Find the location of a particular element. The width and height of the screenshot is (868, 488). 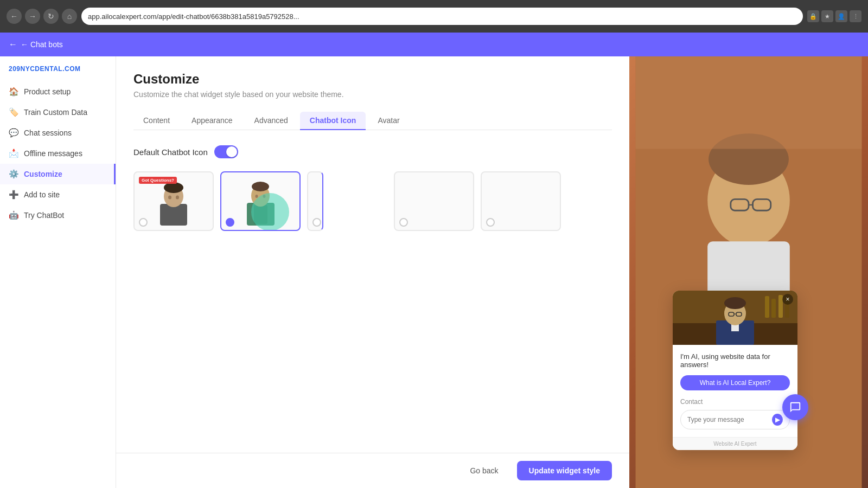

sidebar-item-train-custom-data: 🏷️ Train Custom Data is located at coordinates (58, 112).